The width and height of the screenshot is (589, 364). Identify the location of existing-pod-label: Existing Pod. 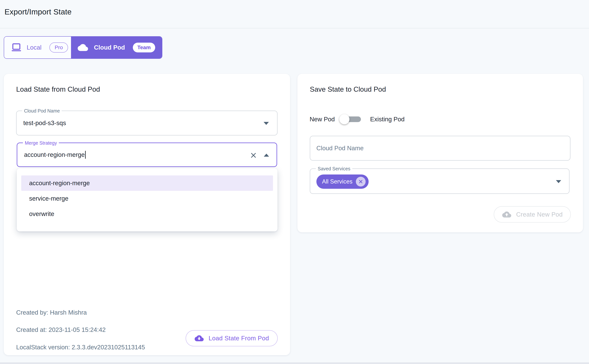
(387, 119).